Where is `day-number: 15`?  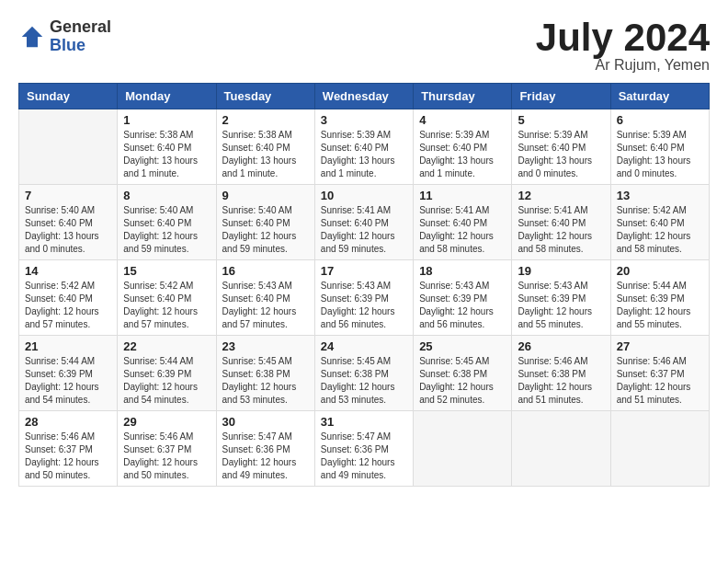 day-number: 15 is located at coordinates (166, 270).